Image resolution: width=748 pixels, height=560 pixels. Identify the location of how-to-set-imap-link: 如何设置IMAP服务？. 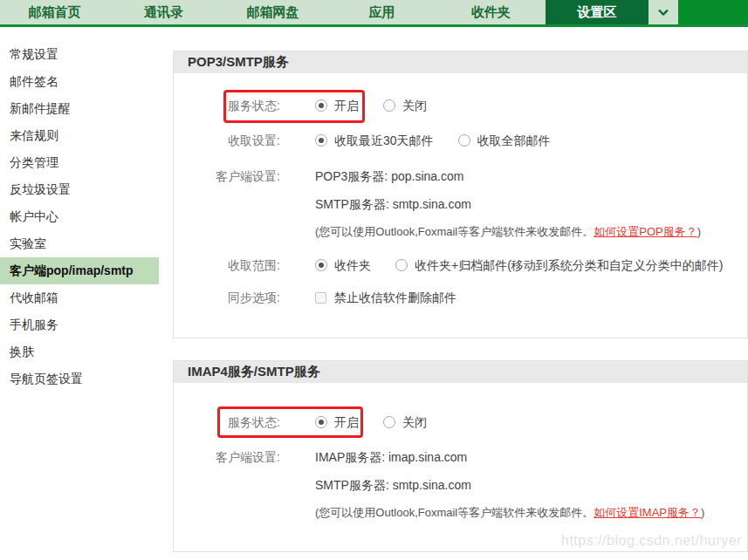
(648, 513).